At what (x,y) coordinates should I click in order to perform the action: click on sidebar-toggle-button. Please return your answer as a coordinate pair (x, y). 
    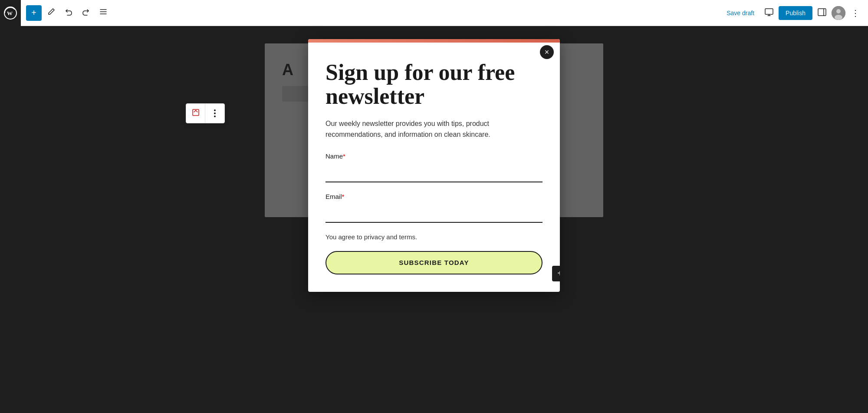
    Looking at the image, I should click on (822, 13).